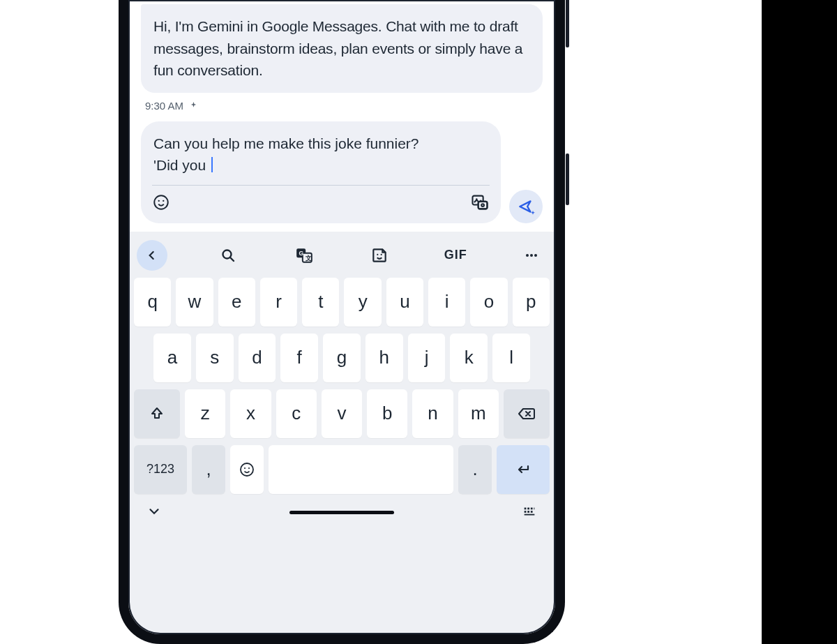 This screenshot has width=837, height=644. Describe the element at coordinates (257, 358) in the screenshot. I see `key-d: d` at that location.